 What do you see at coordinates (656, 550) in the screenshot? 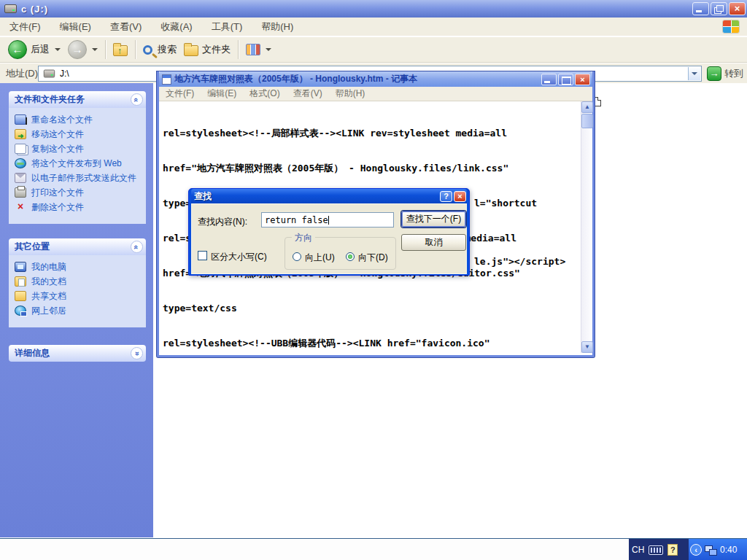
I see `keyboard-icon` at bounding box center [656, 550].